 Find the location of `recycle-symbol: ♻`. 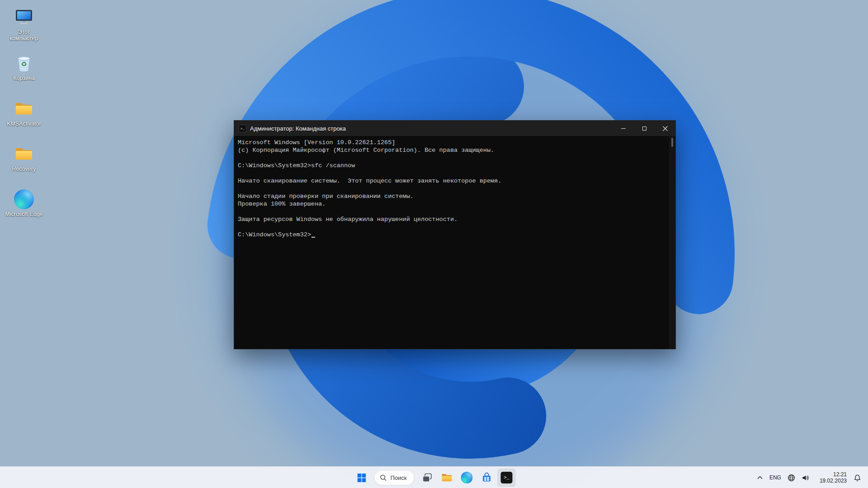

recycle-symbol: ♻ is located at coordinates (24, 64).